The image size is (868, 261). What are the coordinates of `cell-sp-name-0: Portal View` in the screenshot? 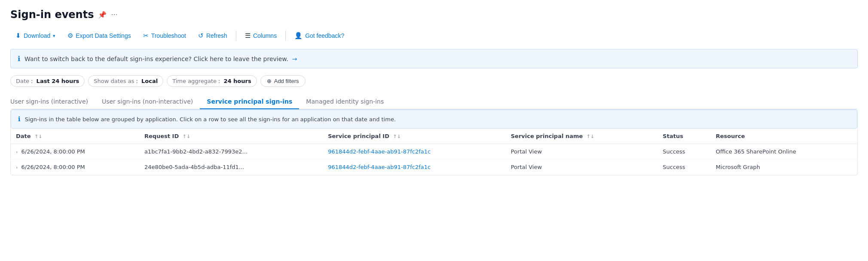 It's located at (582, 152).